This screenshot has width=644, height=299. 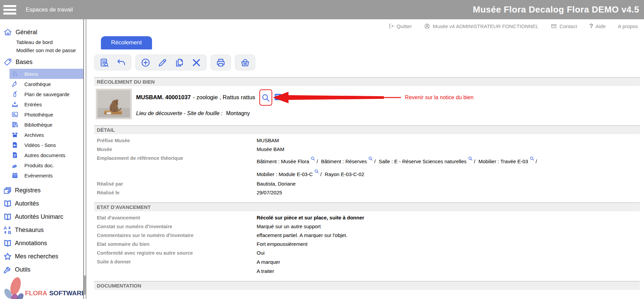 I want to click on open-notice-button, so click(x=266, y=98).